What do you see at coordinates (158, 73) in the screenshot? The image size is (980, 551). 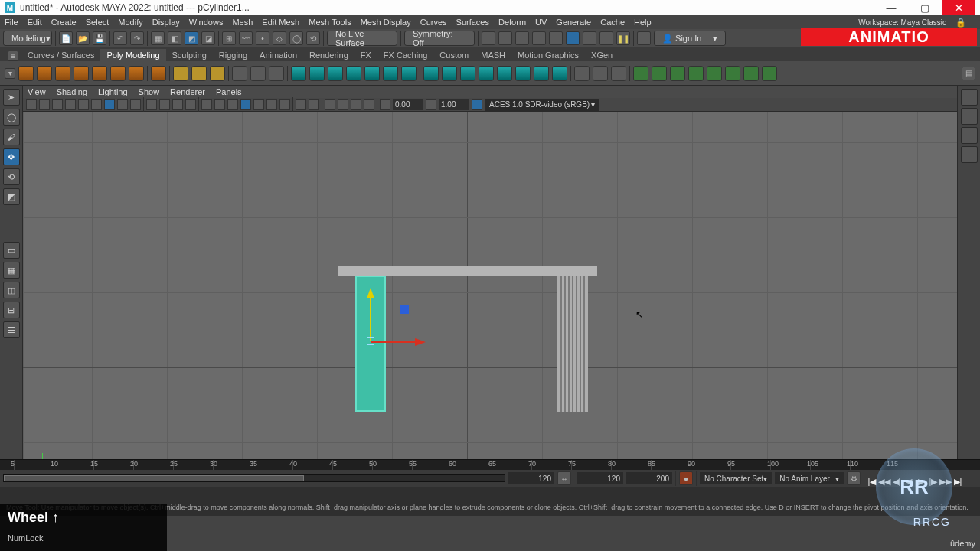 I see `polyplatonic-icon` at bounding box center [158, 73].